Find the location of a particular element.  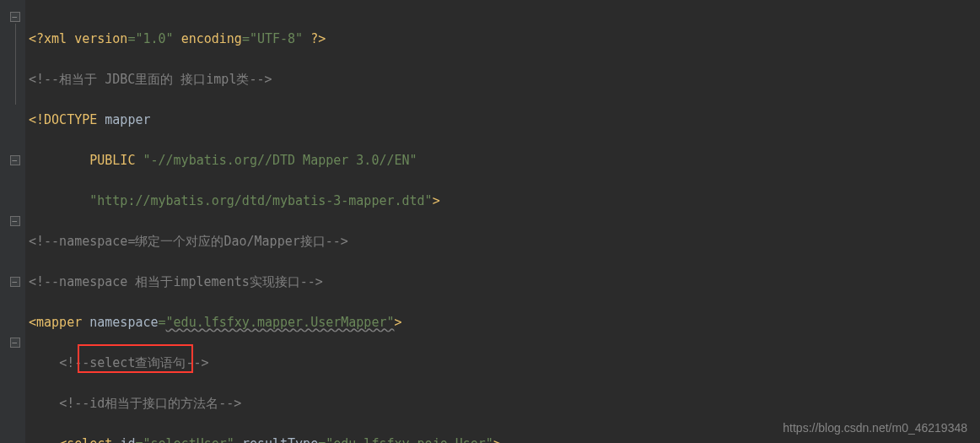

fold-line is located at coordinates (15, 64).